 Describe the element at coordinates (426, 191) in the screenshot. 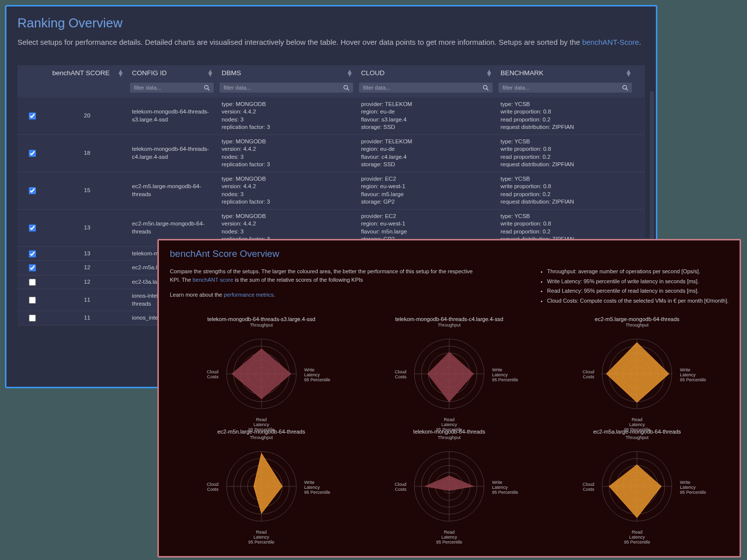

I see `row-cloud: provider: EC2region: eu-west-1flavour: m…` at that location.